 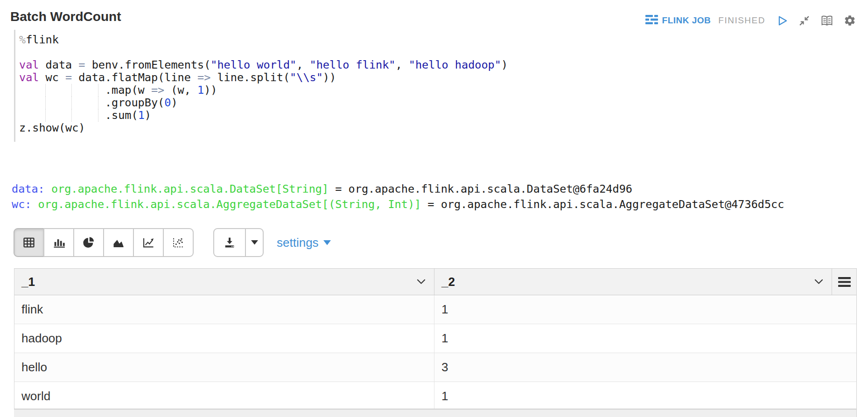 I want to click on code-token: org.apache.flink.api.scala.AggregateData…, so click(x=230, y=204).